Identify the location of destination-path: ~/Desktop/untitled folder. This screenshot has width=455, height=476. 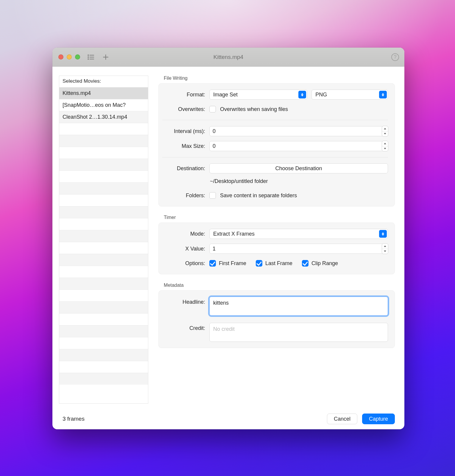
(239, 181).